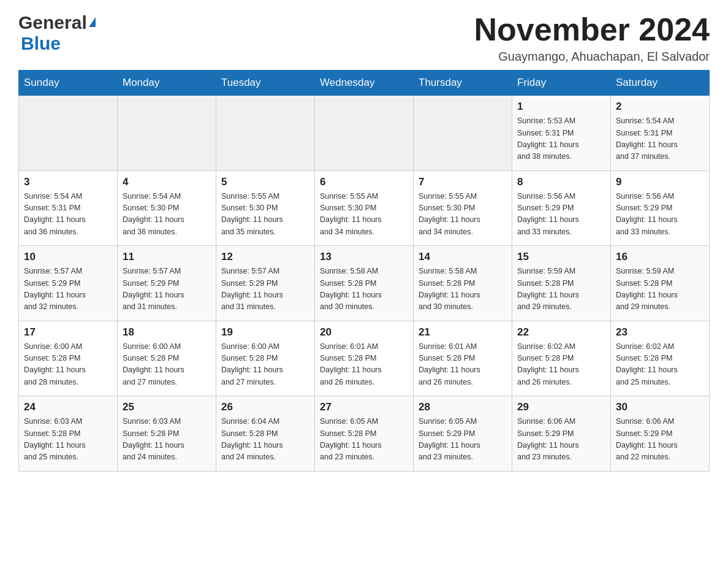 The width and height of the screenshot is (728, 563). I want to click on location: Guaymango, Ahuachapan, El Salvador, so click(592, 56).